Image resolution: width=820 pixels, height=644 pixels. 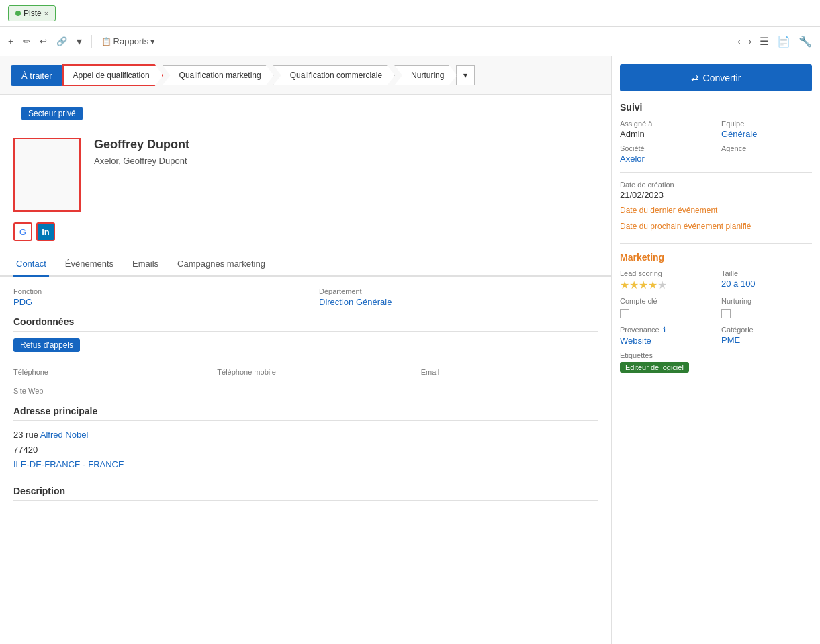 I want to click on toolbar-right: ‹ › ☰ 📄 🔧, so click(x=775, y=42).